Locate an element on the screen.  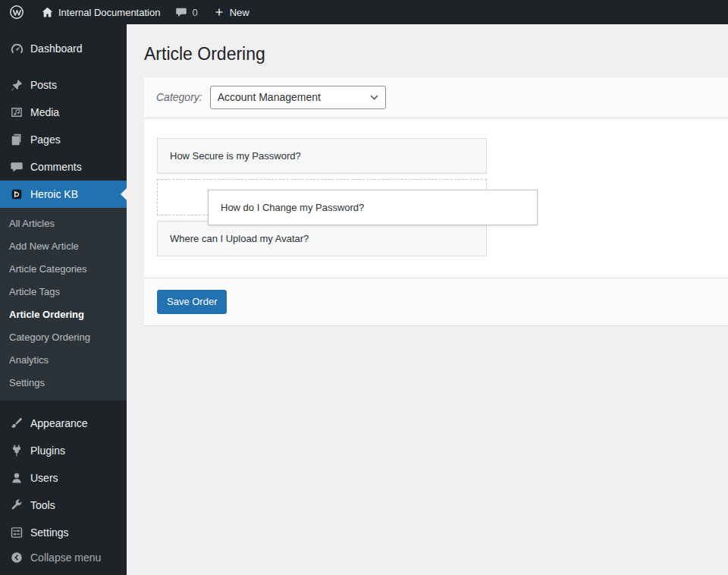
new-label: New is located at coordinates (240, 12).